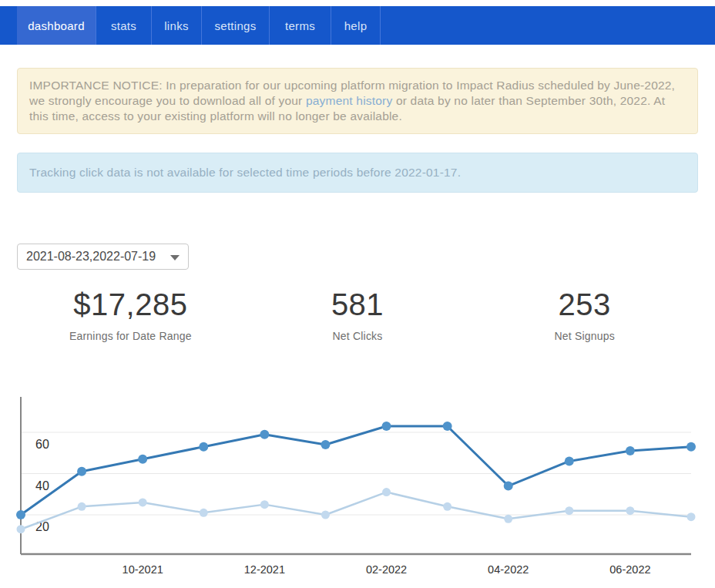 This screenshot has width=715, height=588. Describe the element at coordinates (509, 570) in the screenshot. I see `chart-x-tick-label: 04-2022` at that location.